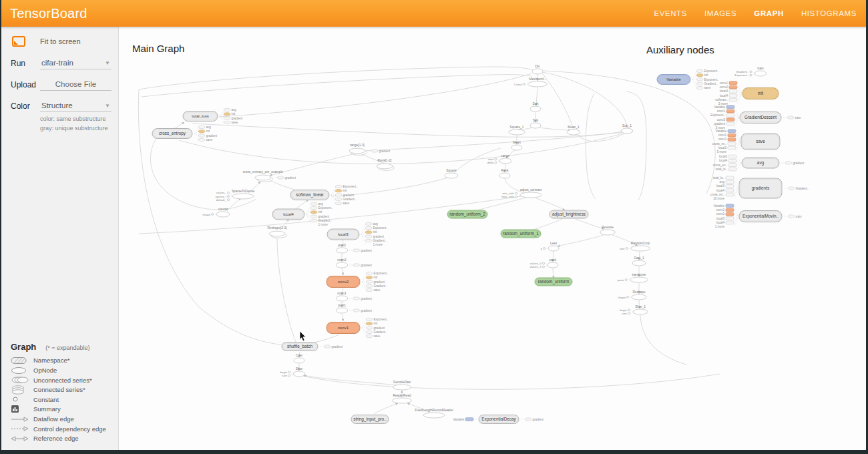 This screenshot has width=868, height=454. I want to click on nav-tab-events: EVENTS, so click(670, 13).